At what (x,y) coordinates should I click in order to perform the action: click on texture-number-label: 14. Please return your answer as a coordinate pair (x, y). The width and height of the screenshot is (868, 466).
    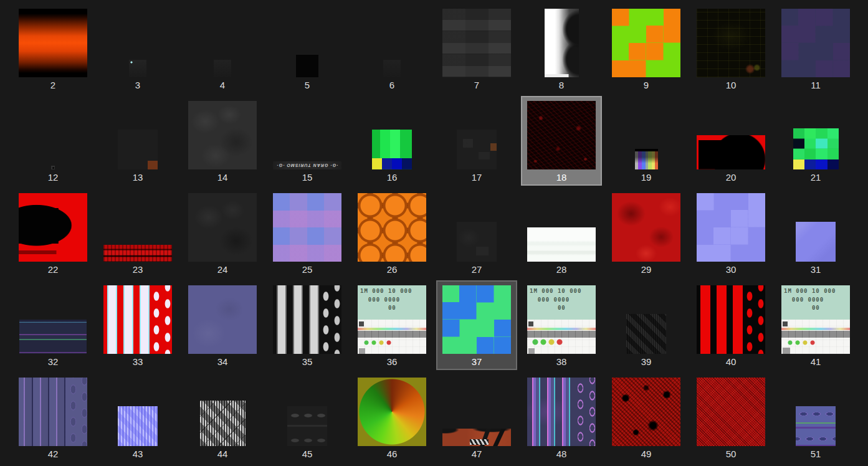
    Looking at the image, I should click on (223, 177).